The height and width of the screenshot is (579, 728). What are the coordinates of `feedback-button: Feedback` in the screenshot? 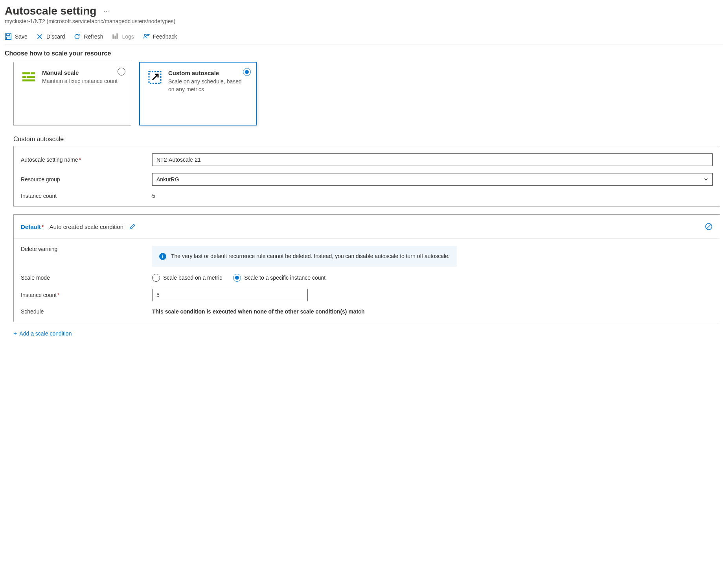 It's located at (160, 37).